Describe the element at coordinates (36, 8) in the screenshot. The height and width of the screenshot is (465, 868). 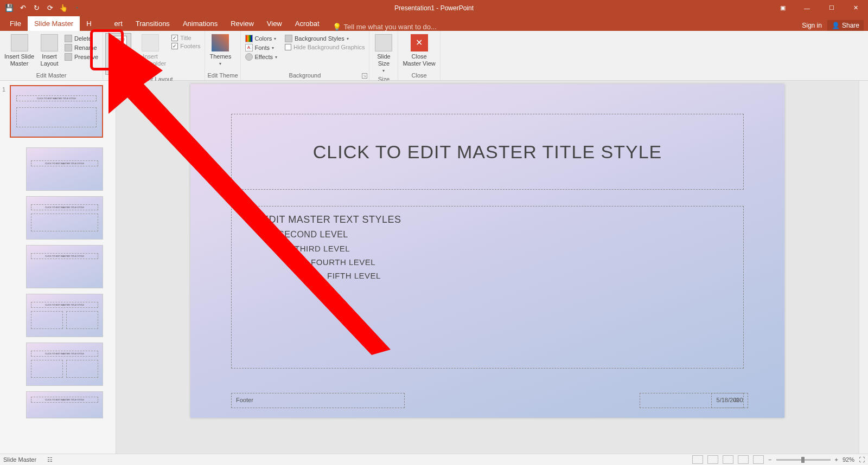
I see `redo-button: ↻` at that location.